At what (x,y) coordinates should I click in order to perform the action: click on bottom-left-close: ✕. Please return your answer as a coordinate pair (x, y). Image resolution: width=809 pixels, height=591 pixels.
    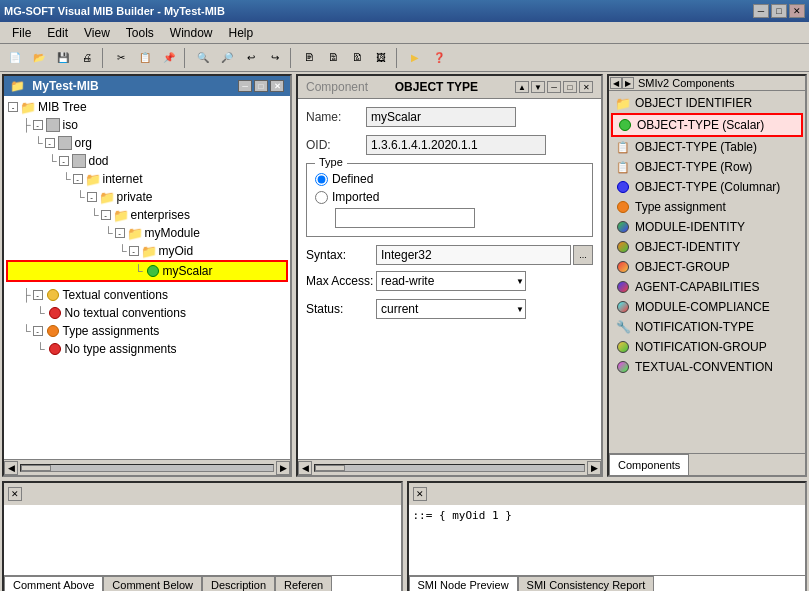
    Looking at the image, I should click on (15, 494).